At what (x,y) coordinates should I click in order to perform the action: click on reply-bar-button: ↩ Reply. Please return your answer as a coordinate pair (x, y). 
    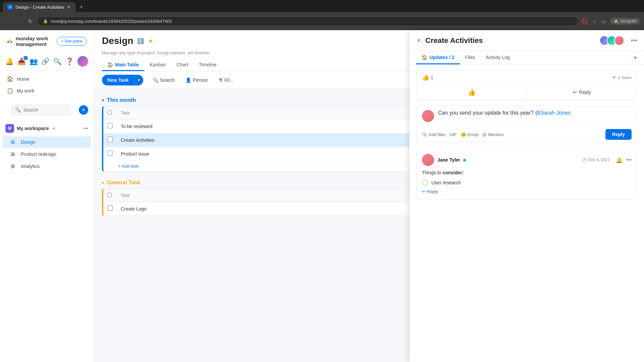
    Looking at the image, I should click on (582, 92).